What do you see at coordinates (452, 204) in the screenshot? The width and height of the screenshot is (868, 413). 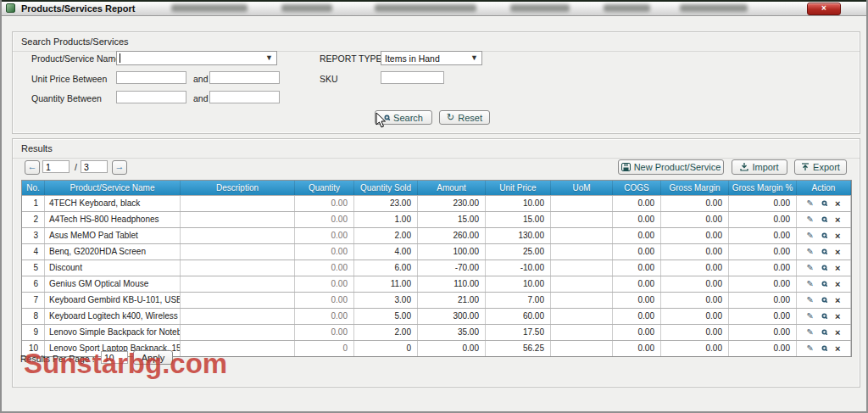 I see `table-cell: 230.00` at bounding box center [452, 204].